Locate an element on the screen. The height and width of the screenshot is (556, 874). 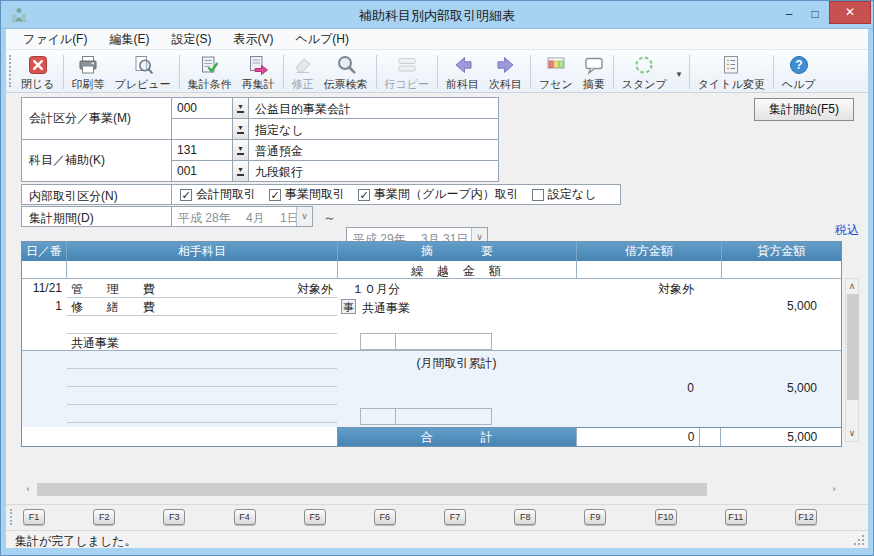
vertical-scrollbar: ∧ ∨ is located at coordinates (852, 360).